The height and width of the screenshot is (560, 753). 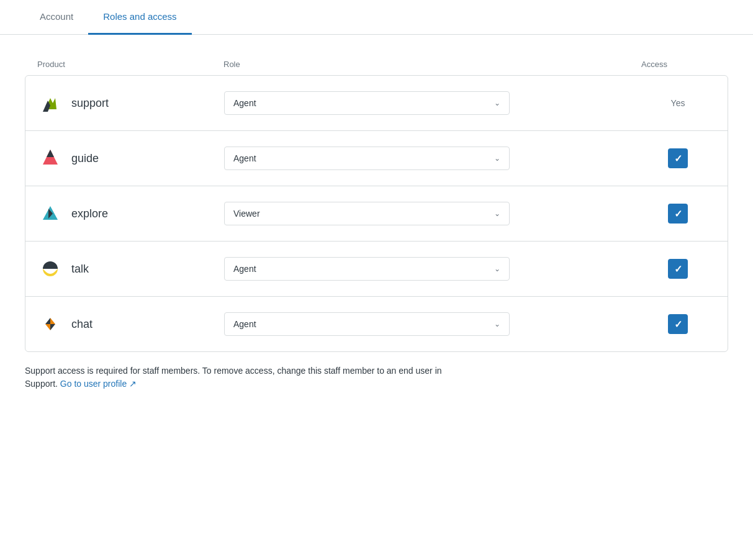 I want to click on role-value-talk: Agent, so click(x=245, y=269).